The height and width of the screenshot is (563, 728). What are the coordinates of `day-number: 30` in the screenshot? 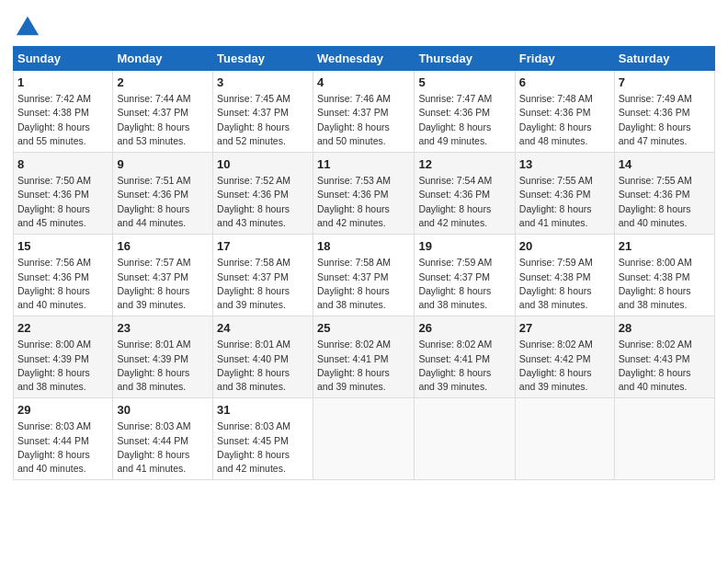 It's located at (163, 410).